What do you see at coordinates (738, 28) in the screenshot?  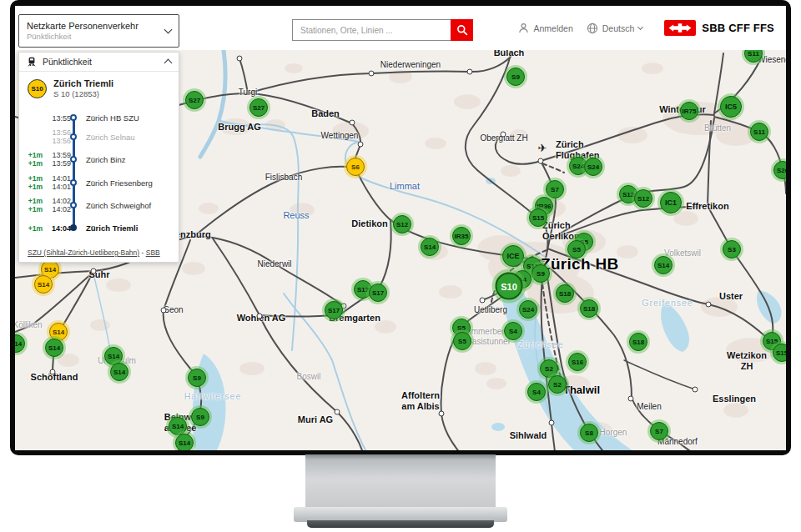 I see `sbb-logo-text: SBB CFF FFS` at bounding box center [738, 28].